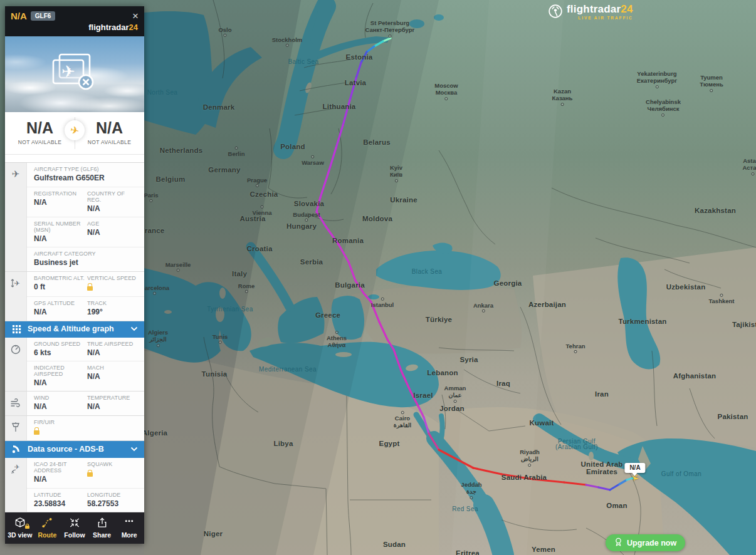  Describe the element at coordinates (75, 21) in the screenshot. I see `panel-header: N/A GLF6 × flightradar24` at that location.